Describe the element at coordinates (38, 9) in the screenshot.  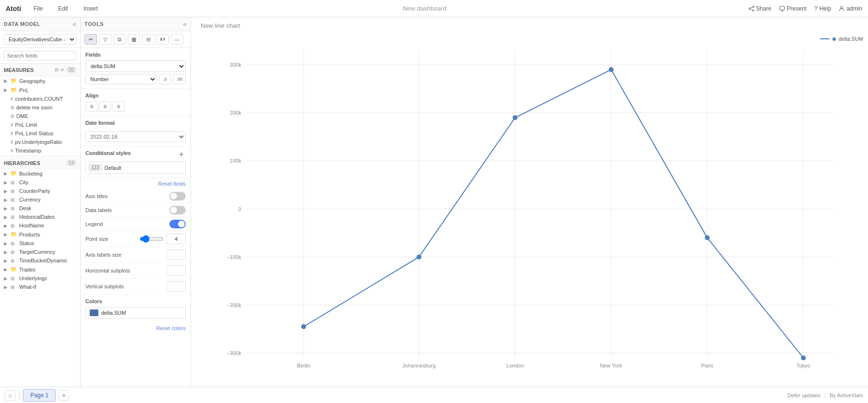
I see `menu-file: File` at that location.